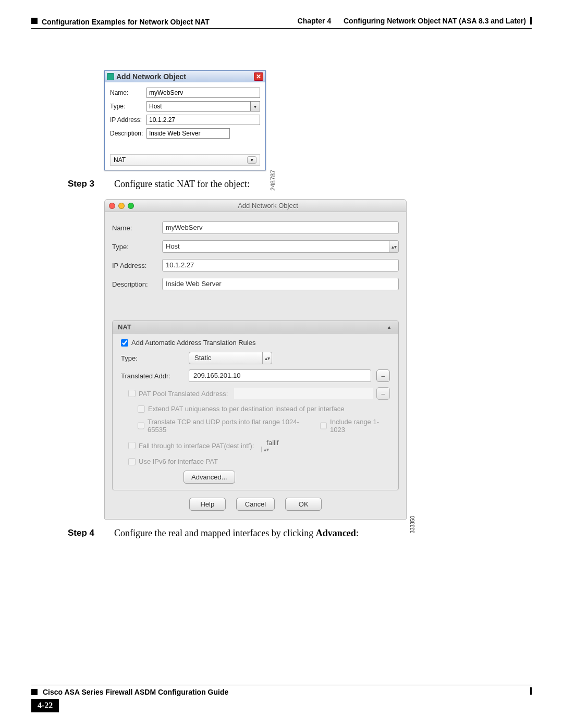  Describe the element at coordinates (237, 534) in the screenshot. I see `step4-text: Configure the real and mapped interfaces…` at that location.